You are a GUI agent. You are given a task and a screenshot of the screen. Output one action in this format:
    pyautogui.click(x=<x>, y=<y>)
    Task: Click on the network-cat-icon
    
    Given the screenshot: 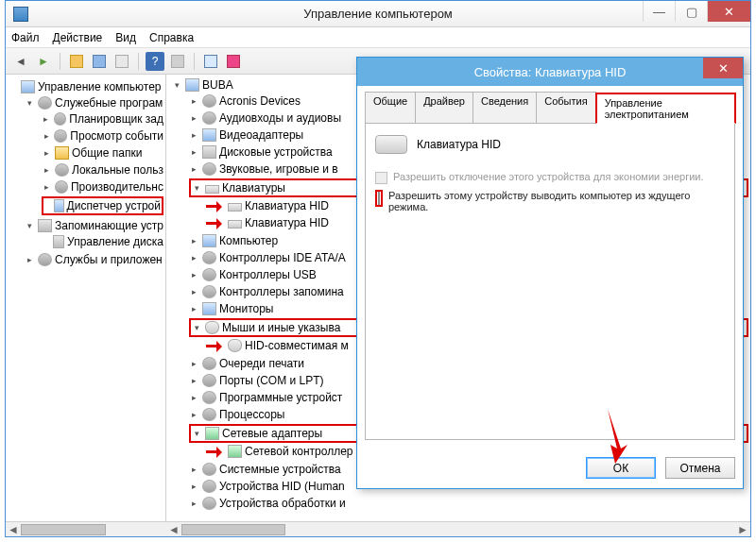 What is the action you would take?
    pyautogui.click(x=212, y=433)
    